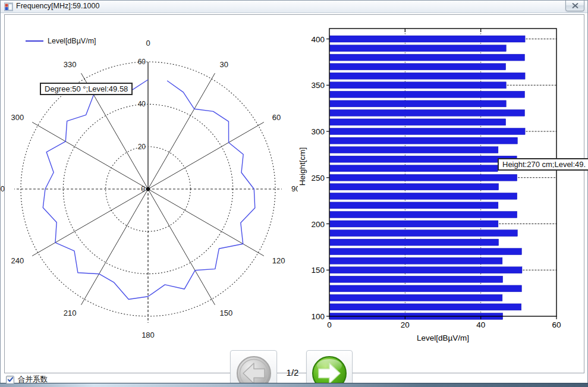 The width and height of the screenshot is (588, 387). Describe the element at coordinates (224, 64) in the screenshot. I see `svg-text: 30` at that location.